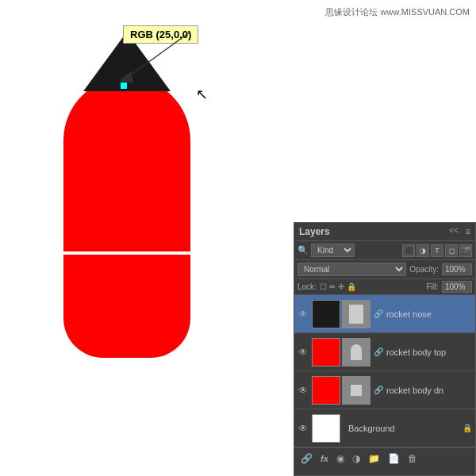 This screenshot has height=476, width=476. Describe the element at coordinates (457, 270) in the screenshot. I see `opacity-input` at that location.